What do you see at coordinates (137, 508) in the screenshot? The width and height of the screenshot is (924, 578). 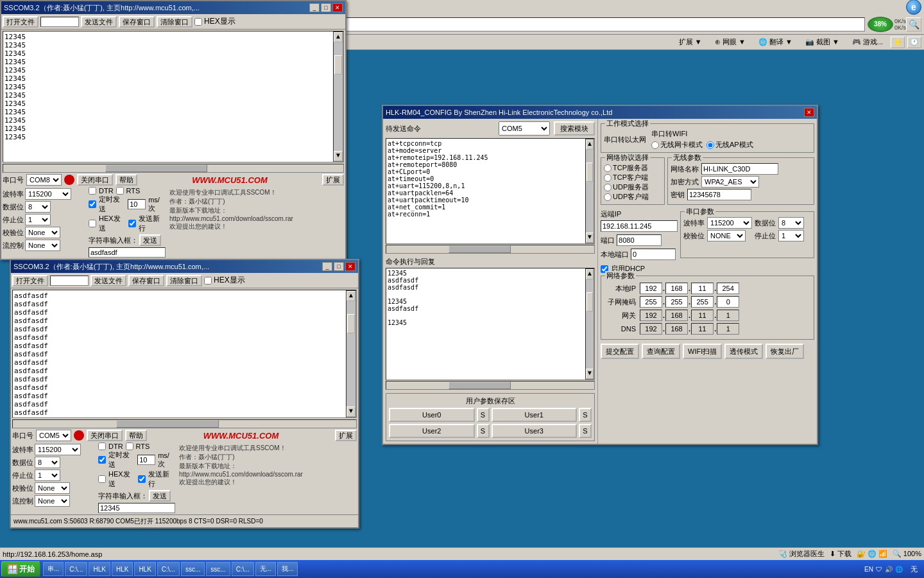 I see `sscom2-input` at bounding box center [137, 508].